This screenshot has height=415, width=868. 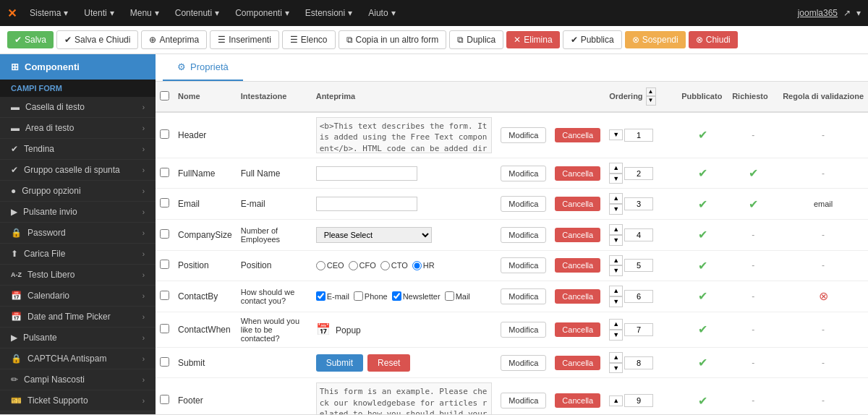 What do you see at coordinates (330, 266) in the screenshot?
I see `radio-ceo: CEO` at bounding box center [330, 266].